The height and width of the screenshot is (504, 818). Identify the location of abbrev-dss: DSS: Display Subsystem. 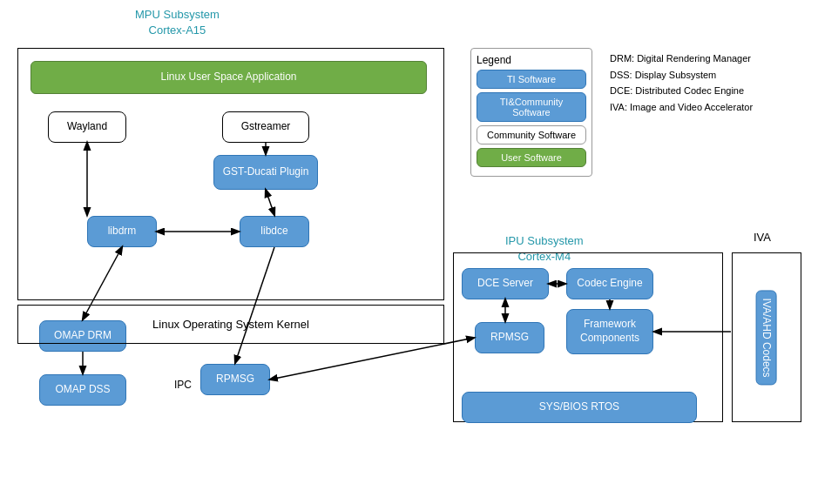
(681, 75).